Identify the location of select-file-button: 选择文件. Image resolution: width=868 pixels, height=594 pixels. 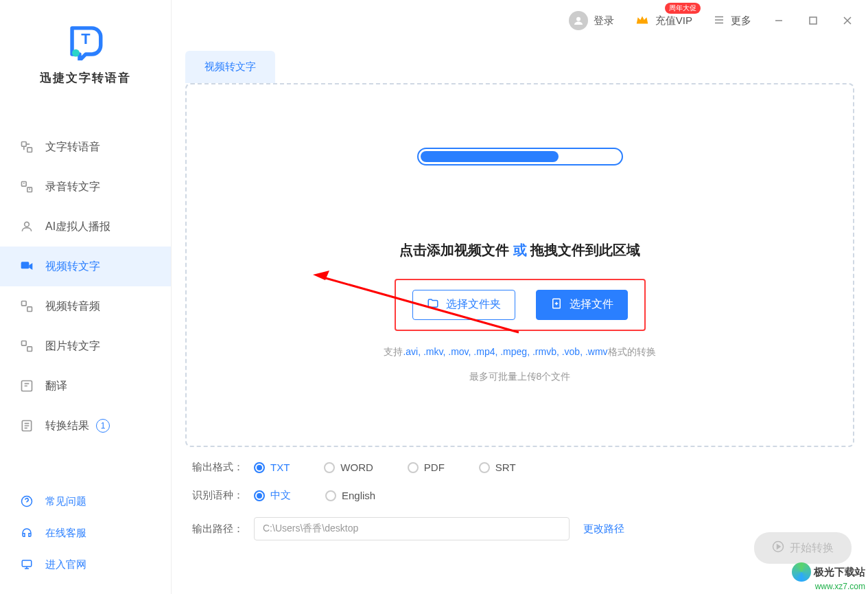
(582, 305).